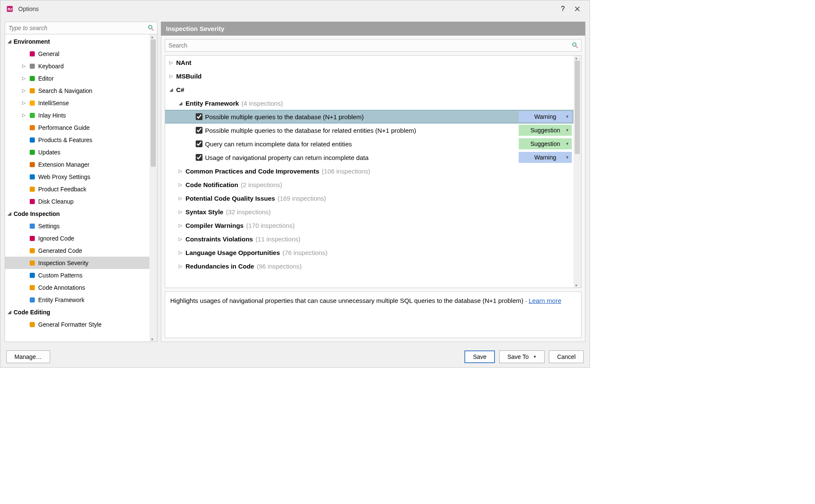 The image size is (815, 504). What do you see at coordinates (81, 188) in the screenshot?
I see `sidebar-tree: ◢EnvironmentGeneral▷Keyboard▷Editor▷Sear…` at bounding box center [81, 188].